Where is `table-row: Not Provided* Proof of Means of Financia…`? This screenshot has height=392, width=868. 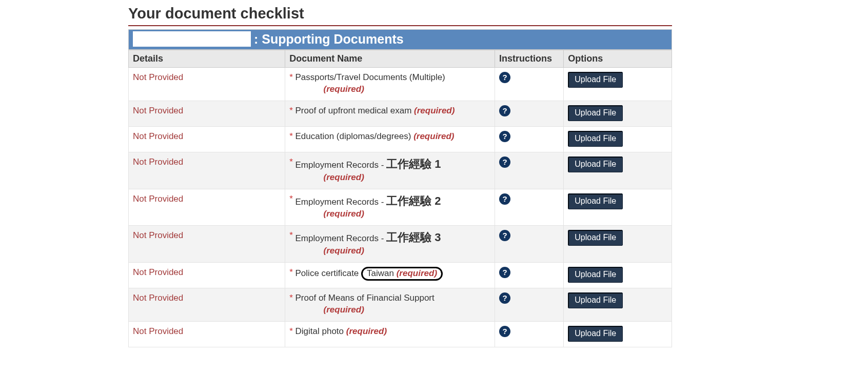
table-row: Not Provided* Proof of Means of Financia… is located at coordinates (400, 305).